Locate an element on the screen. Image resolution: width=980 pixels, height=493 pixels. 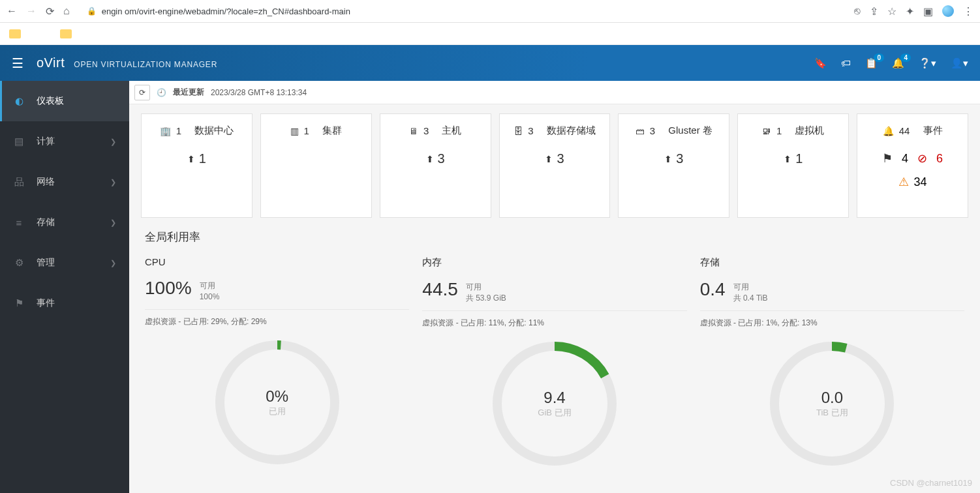
sidebar-item-admin: ⚙ 管理 ❯ is located at coordinates (65, 263).